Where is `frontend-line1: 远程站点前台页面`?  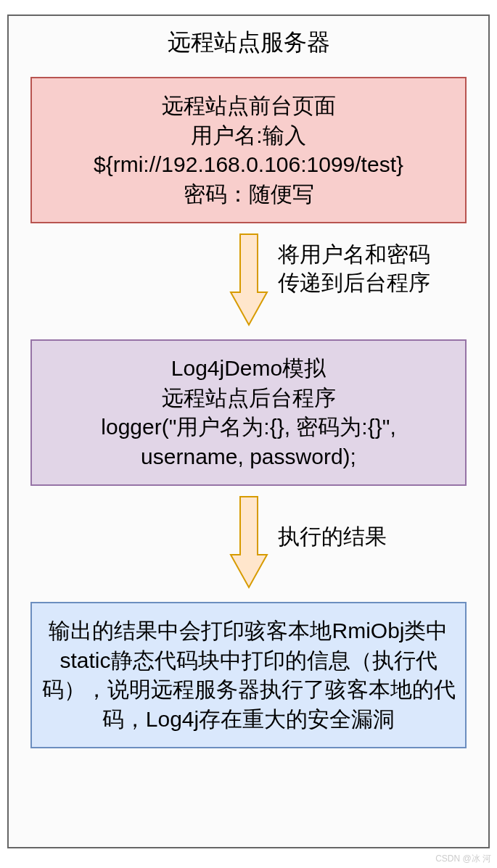
frontend-line1: 远程站点前台页面 is located at coordinates (248, 106).